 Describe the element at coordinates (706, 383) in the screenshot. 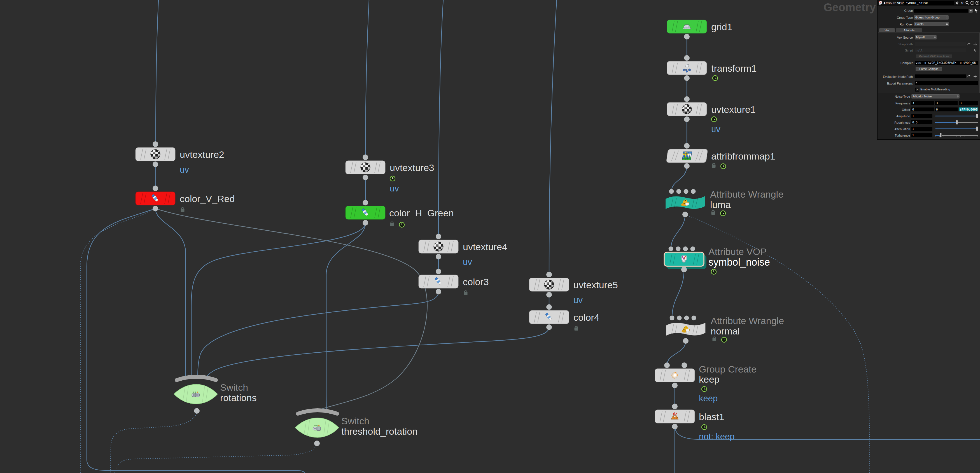

I see `node-keep: Group Create keep keep` at that location.